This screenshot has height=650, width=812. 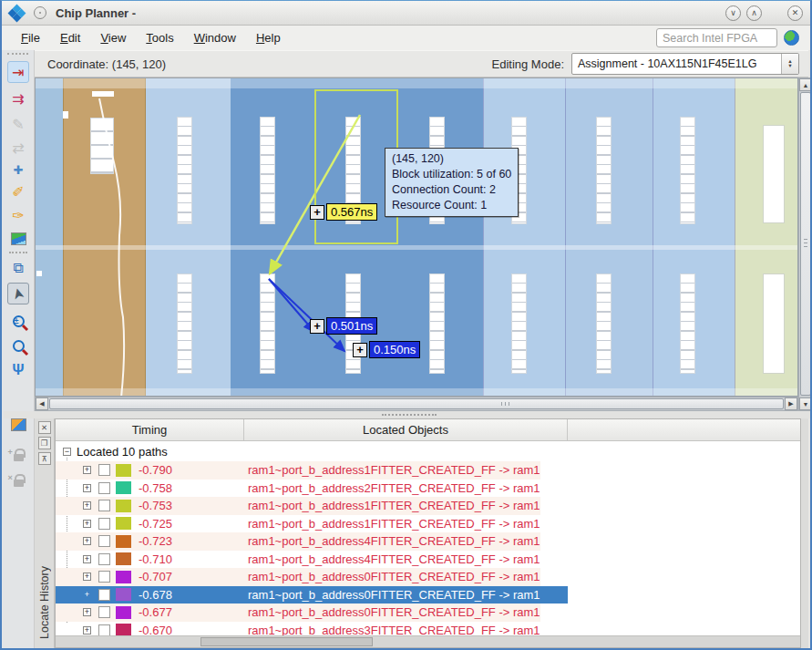 I want to click on panel-close-button: ✕, so click(x=45, y=428).